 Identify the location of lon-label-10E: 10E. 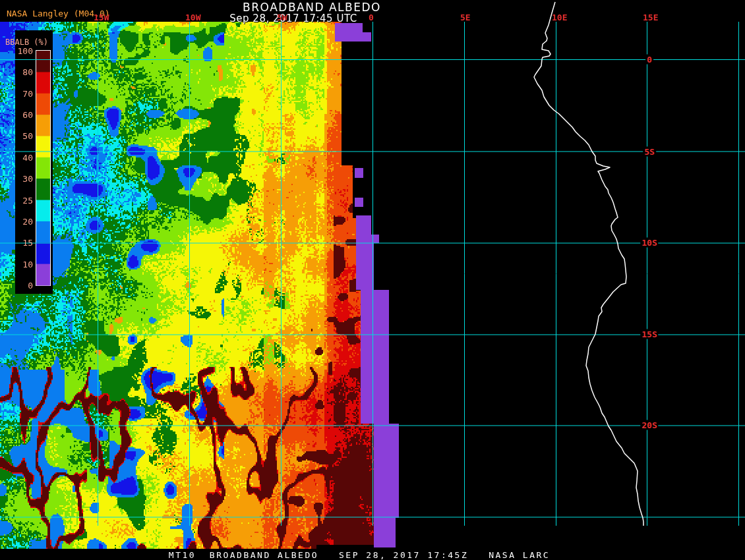
(559, 17).